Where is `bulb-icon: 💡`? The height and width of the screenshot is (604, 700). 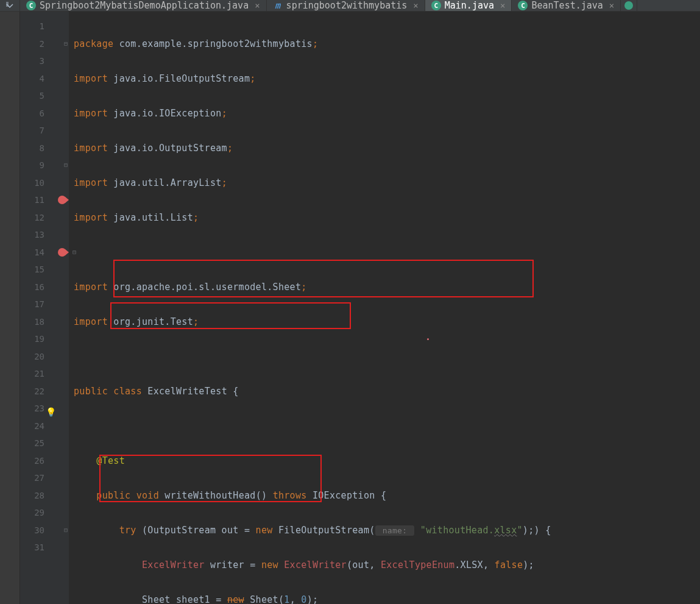
bulb-icon: 💡 is located at coordinates (51, 408).